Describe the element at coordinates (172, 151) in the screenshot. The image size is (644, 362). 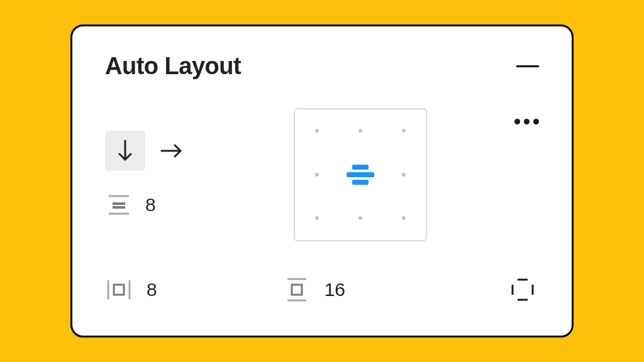
I see `arrow-right-icon` at that location.